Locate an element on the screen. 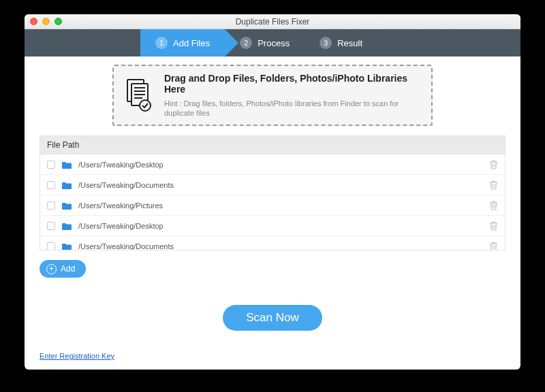 This screenshot has height=392, width=545. registration-link: Enter Registration Key is located at coordinates (77, 356).